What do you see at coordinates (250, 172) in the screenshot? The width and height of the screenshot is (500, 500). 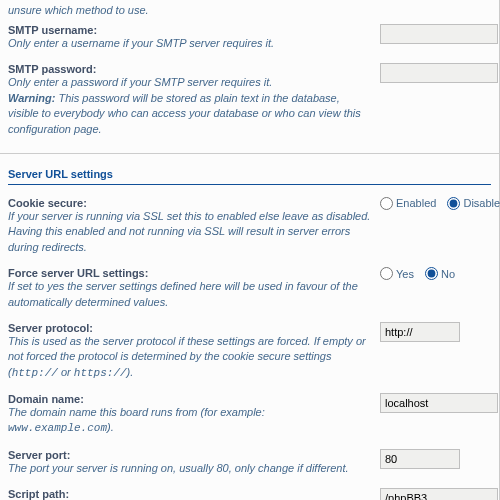 I see `server-url-settings-legend: Server URL settings` at bounding box center [250, 172].